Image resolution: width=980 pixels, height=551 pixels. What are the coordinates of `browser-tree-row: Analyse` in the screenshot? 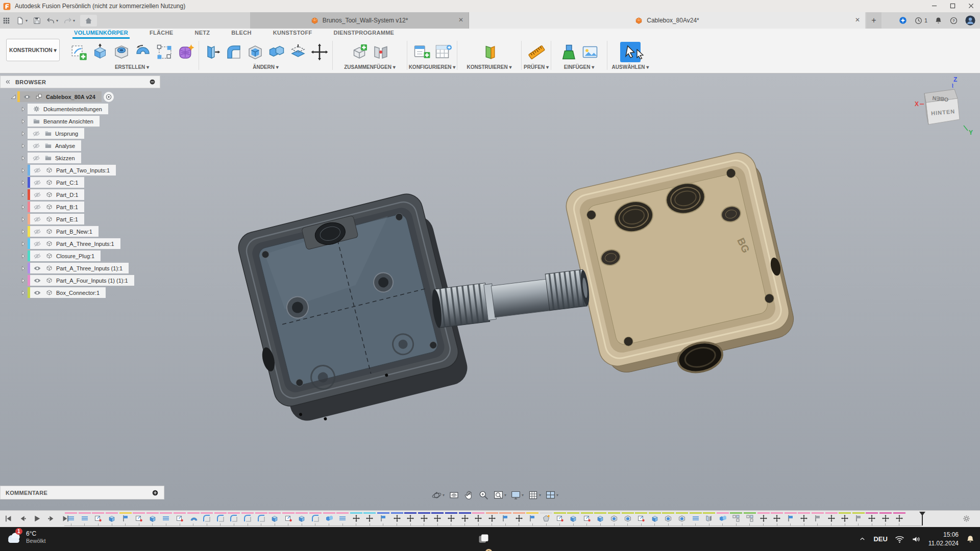 It's located at (84, 146).